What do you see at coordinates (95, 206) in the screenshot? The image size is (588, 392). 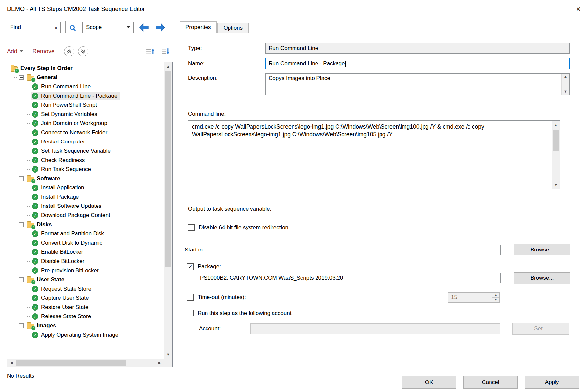 I see `tree-step-item: Install Software Updates` at bounding box center [95, 206].